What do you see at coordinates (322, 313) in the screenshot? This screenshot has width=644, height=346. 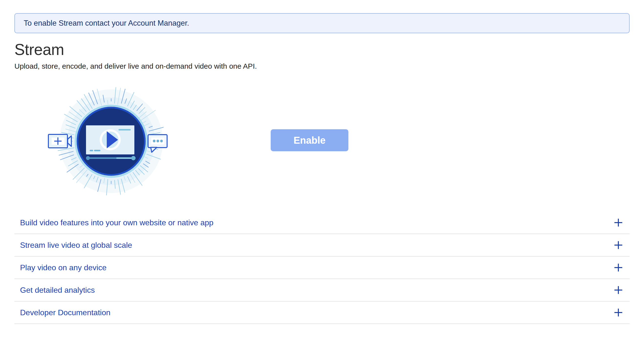 I see `accordion-row-developer-documentation: Developer Documentation` at bounding box center [322, 313].